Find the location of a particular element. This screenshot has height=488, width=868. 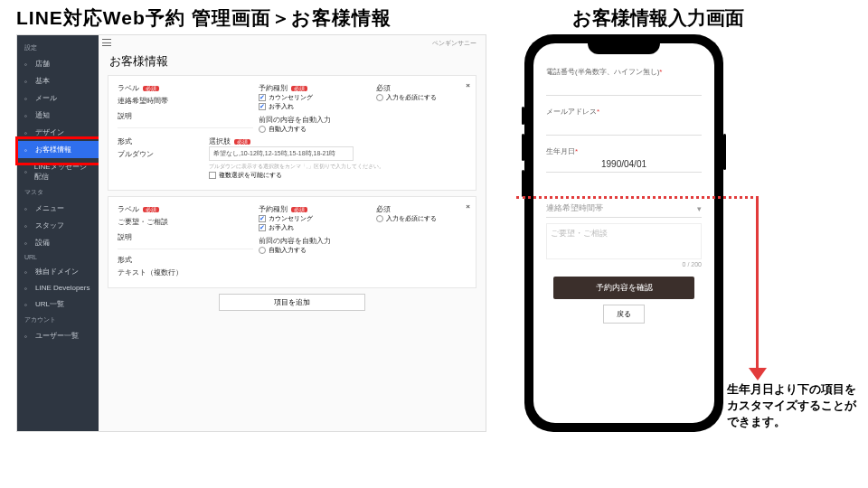

sidebar-item: ◦デザイン is located at coordinates (58, 132).